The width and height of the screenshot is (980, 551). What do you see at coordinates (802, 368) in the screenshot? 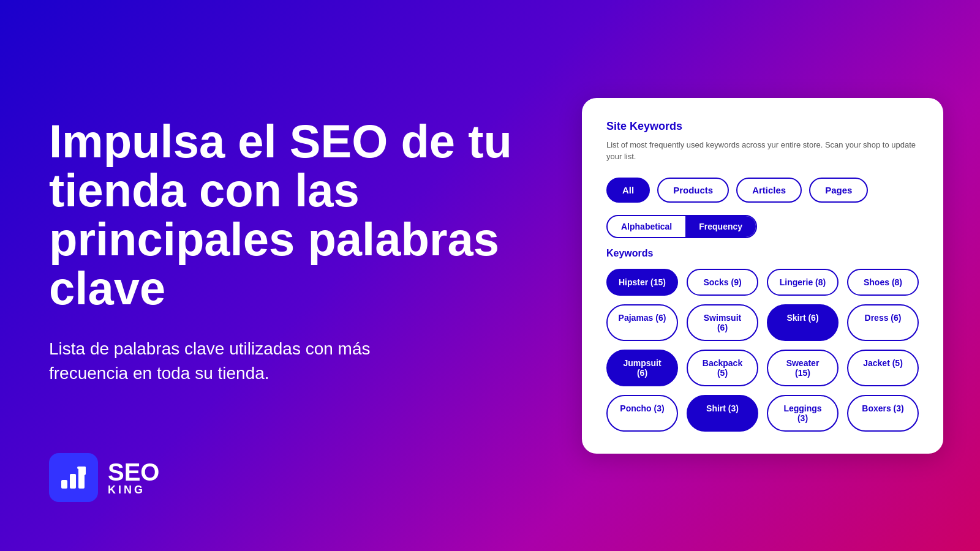
I see `keyword-chip-10: Sweater (15)` at bounding box center [802, 368].